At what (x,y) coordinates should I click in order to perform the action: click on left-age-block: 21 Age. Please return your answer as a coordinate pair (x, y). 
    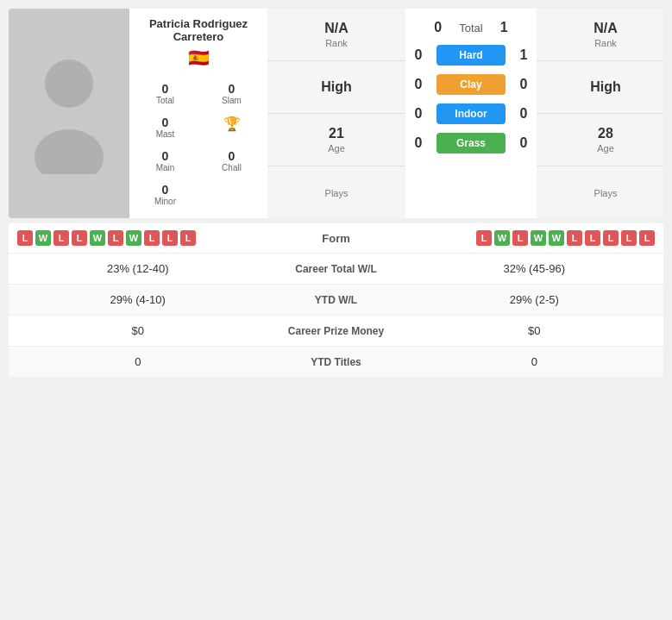
    Looking at the image, I should click on (336, 140).